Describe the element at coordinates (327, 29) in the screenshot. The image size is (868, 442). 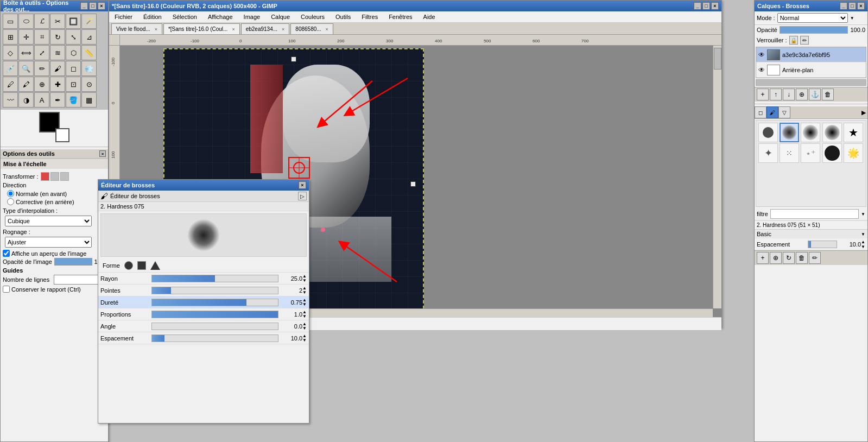
I see `tab-80865-close: ×` at that location.